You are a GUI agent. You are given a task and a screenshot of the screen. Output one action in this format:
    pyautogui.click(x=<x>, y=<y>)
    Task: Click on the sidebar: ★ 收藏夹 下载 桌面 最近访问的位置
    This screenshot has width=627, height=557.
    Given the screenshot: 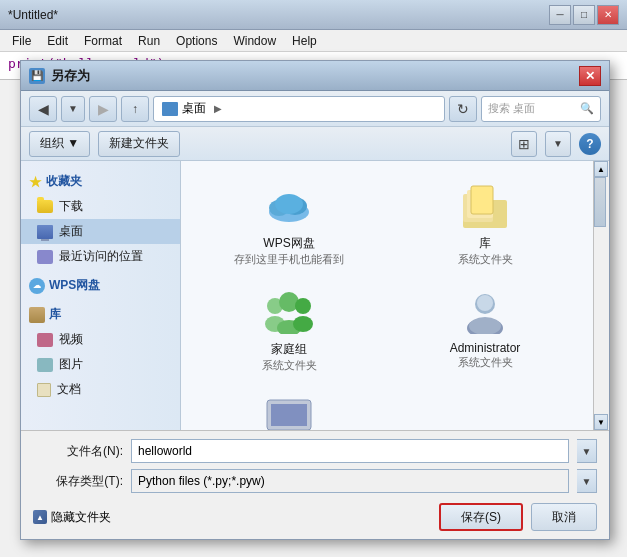 What is the action you would take?
    pyautogui.click(x=101, y=296)
    